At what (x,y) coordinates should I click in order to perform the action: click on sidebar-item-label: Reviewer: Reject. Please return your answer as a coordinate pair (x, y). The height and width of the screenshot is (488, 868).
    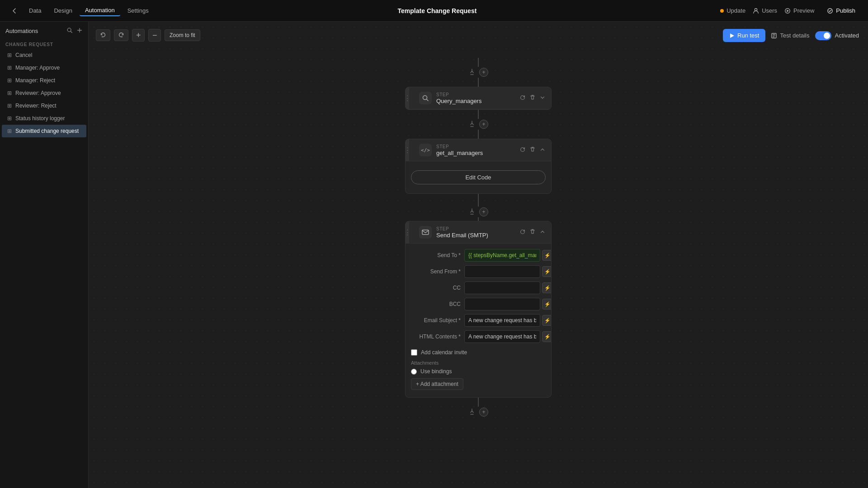
    Looking at the image, I should click on (36, 106).